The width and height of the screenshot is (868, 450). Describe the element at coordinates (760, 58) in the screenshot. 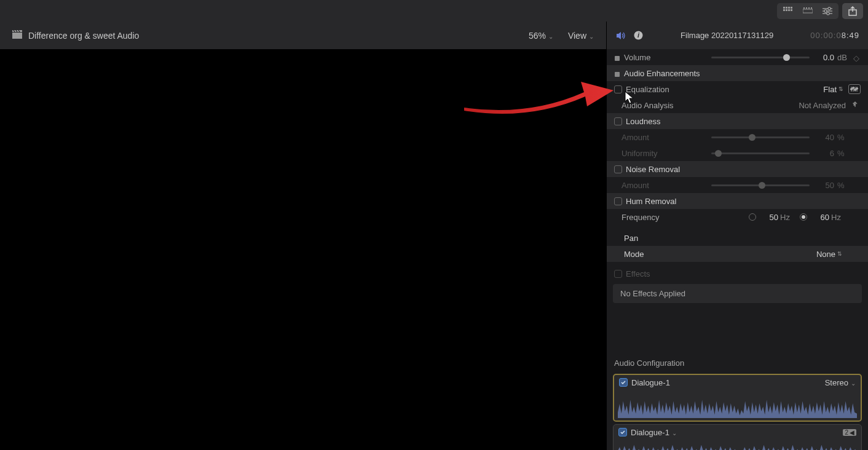

I see `volume-slider` at that location.